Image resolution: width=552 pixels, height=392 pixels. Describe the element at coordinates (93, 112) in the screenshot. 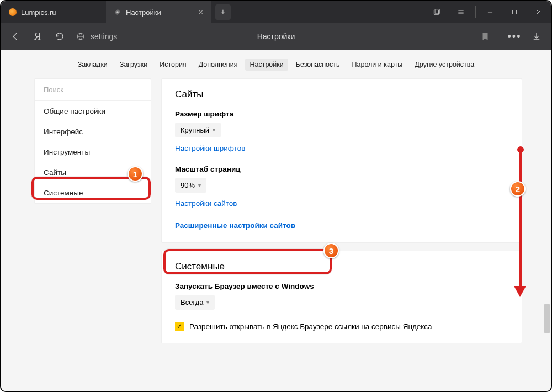

I see `sidebar-item-general: Общие настройки` at that location.